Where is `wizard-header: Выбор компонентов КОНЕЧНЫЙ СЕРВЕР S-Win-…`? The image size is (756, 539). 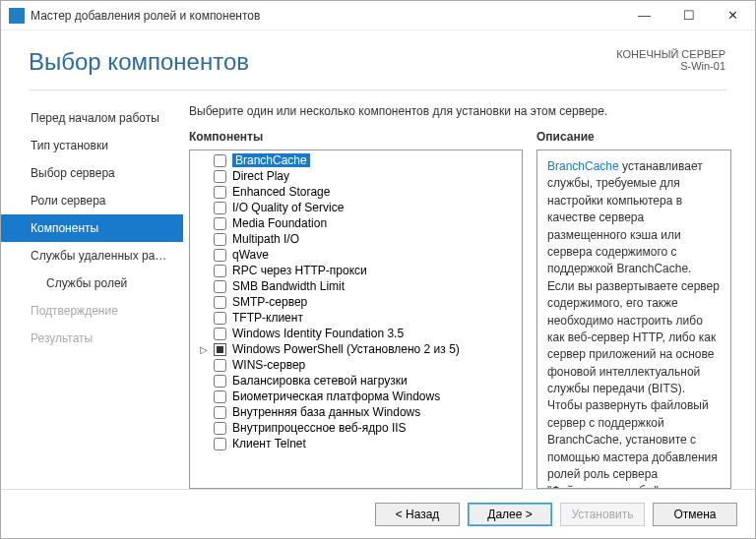
wizard-header: Выбор компонентов КОНЕЧНЫЙ СЕРВЕР S-Win-… is located at coordinates (378, 57).